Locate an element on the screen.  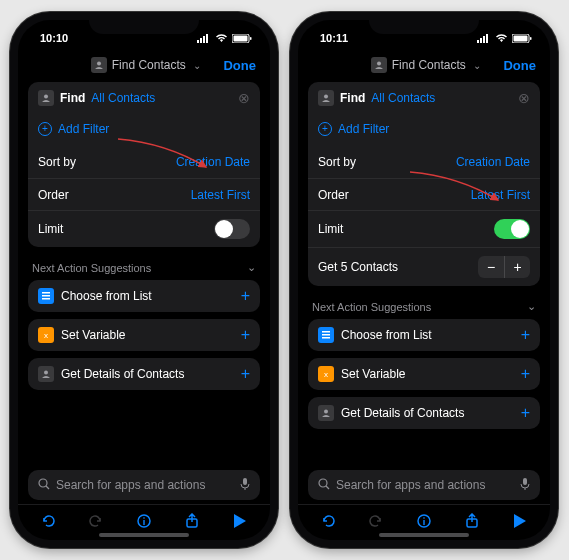
order-label: Order is located at coordinates (54, 195).